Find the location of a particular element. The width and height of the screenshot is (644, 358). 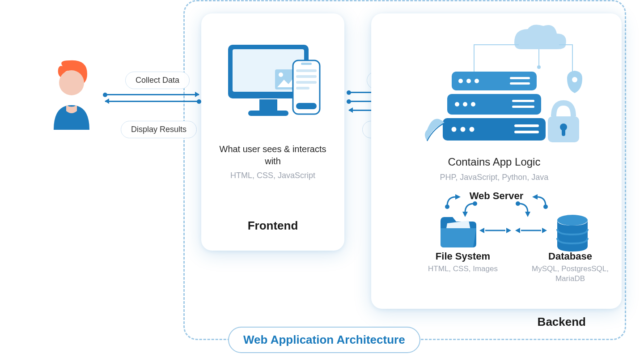

folder-icon is located at coordinates (458, 231).